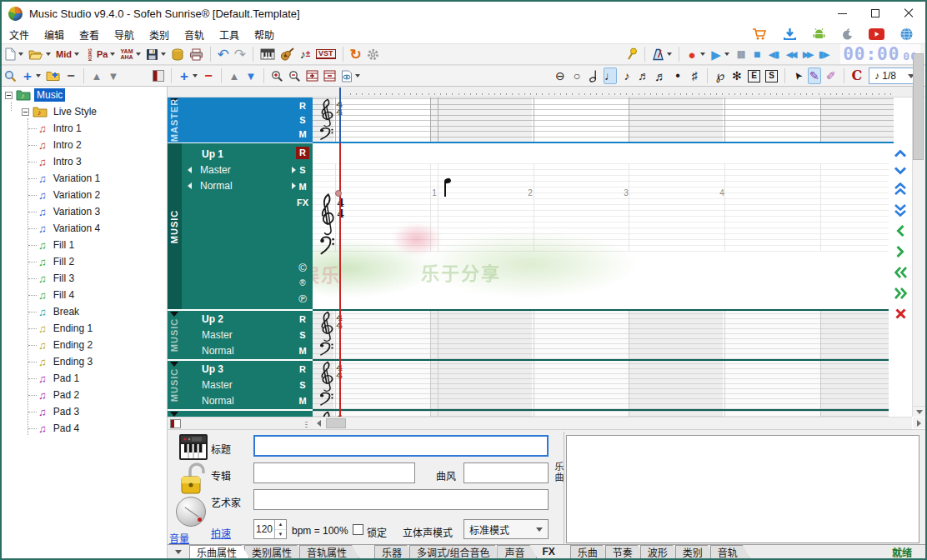 The width and height of the screenshot is (927, 560). I want to click on tab-song-properties: 乐曲属性, so click(219, 552).